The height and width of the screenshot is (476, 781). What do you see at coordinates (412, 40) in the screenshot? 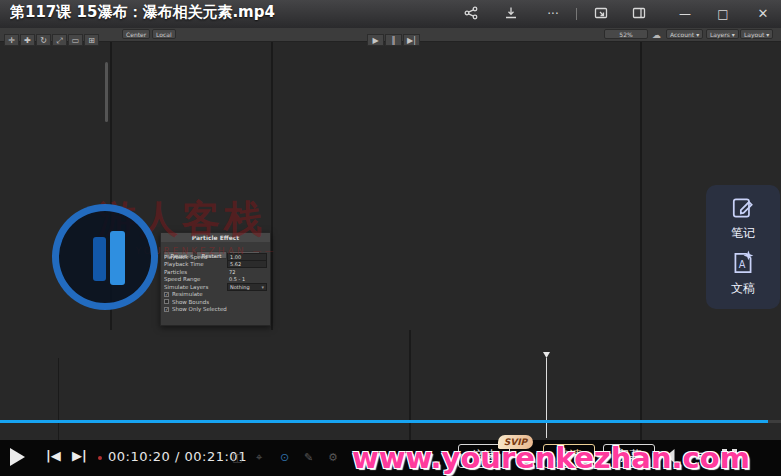
I see `play-control-button: ▶|` at bounding box center [412, 40].